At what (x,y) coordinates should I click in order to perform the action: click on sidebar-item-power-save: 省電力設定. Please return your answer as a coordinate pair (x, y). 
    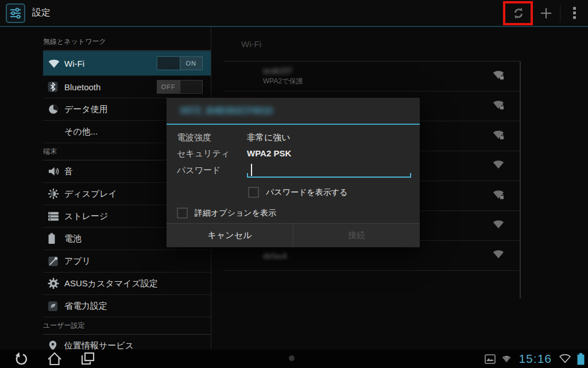
    Looking at the image, I should click on (127, 306).